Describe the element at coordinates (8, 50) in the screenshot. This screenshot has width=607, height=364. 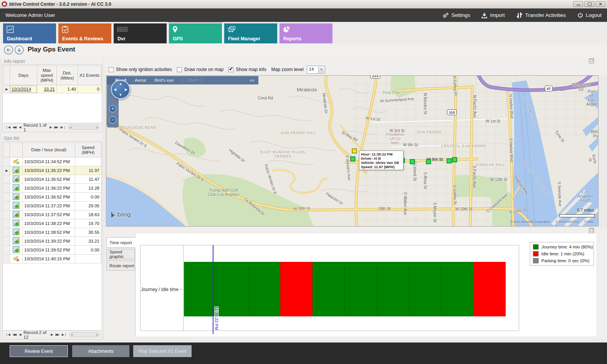
I see `back-button` at that location.